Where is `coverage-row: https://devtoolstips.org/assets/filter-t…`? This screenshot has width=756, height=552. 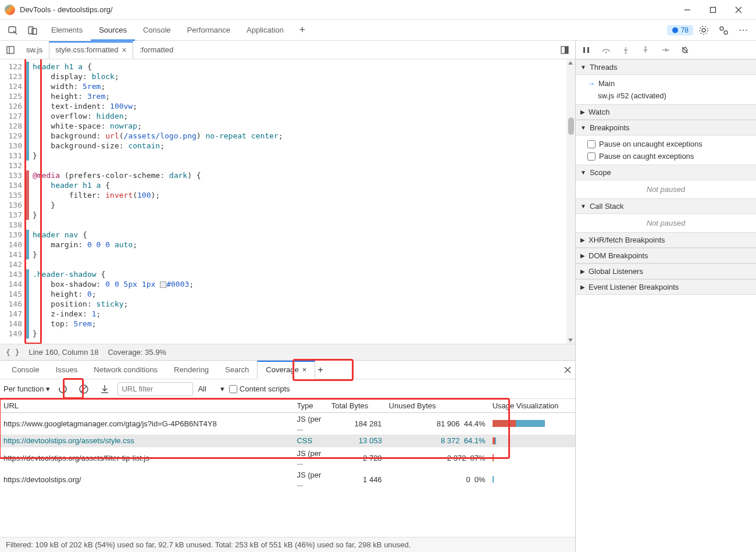 coverage-row: https://devtoolstips.org/assets/filter-t… is located at coordinates (287, 458).